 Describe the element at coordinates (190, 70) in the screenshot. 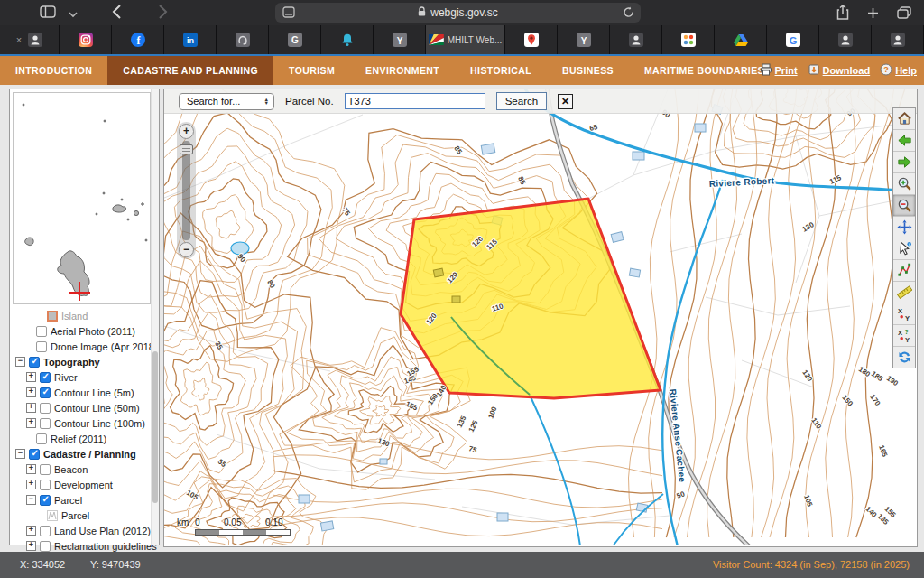

I see `nav-tab-cadastre-and-planning: CADASTRE AND PLANNING` at that location.